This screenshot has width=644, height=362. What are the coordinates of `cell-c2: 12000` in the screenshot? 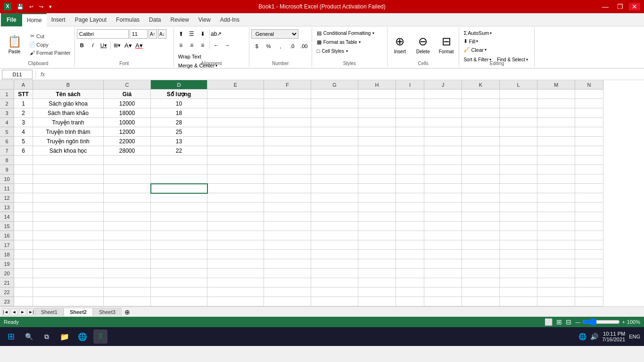 It's located at (127, 104).